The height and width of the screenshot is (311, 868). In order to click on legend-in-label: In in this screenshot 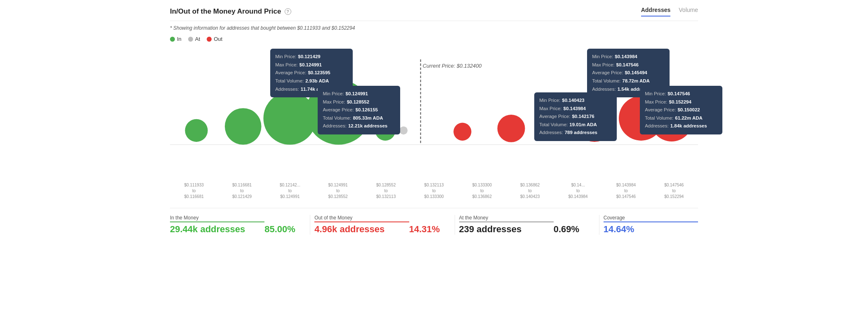, I will do `click(179, 39)`.